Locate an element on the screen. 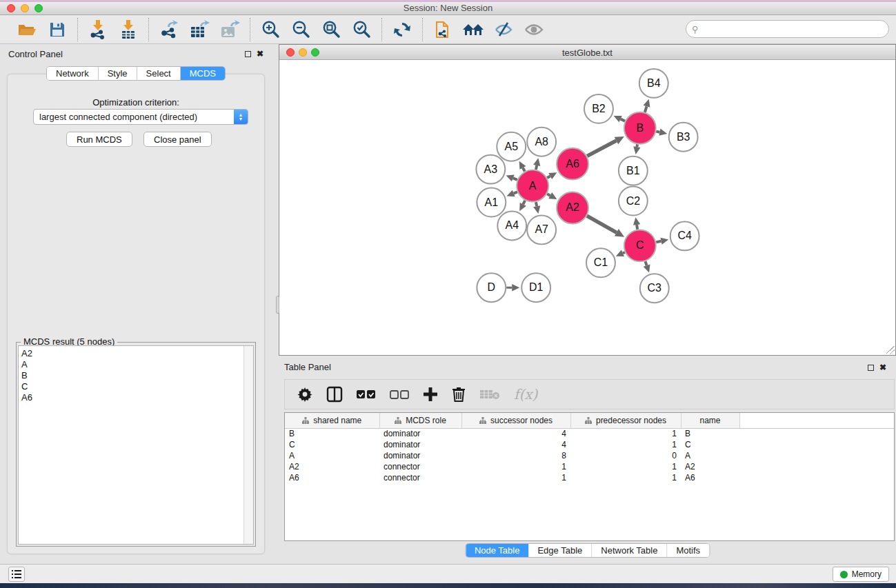  result-item: C is located at coordinates (137, 387).